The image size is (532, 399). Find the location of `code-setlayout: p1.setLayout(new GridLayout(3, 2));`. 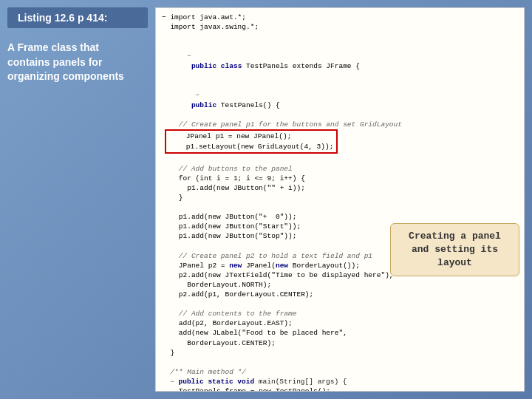

code-setlayout: p1.setLayout(new GridLayout(3, 2)); is located at coordinates (251, 147).